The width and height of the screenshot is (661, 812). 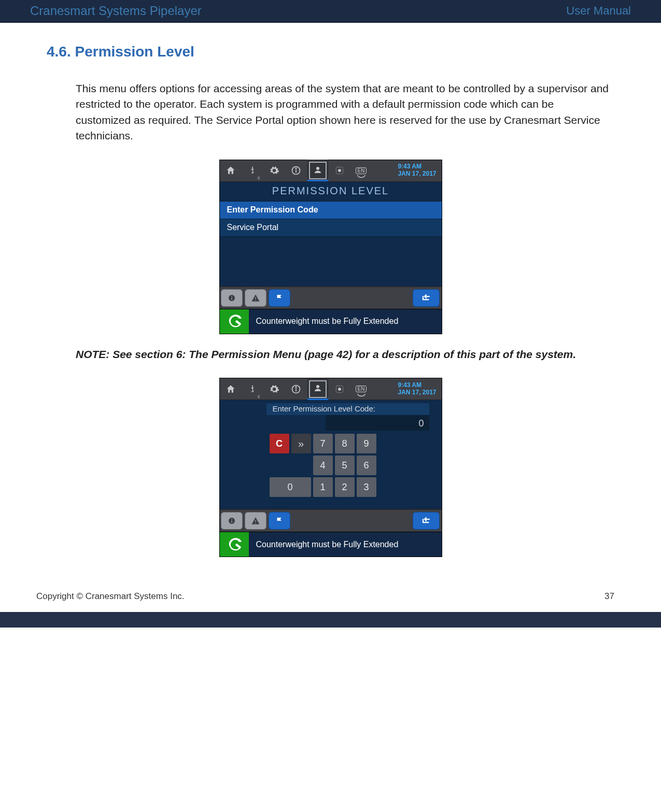 What do you see at coordinates (331, 247) in the screenshot?
I see `device-screenshot-1: c EN 9:43 AM` at bounding box center [331, 247].